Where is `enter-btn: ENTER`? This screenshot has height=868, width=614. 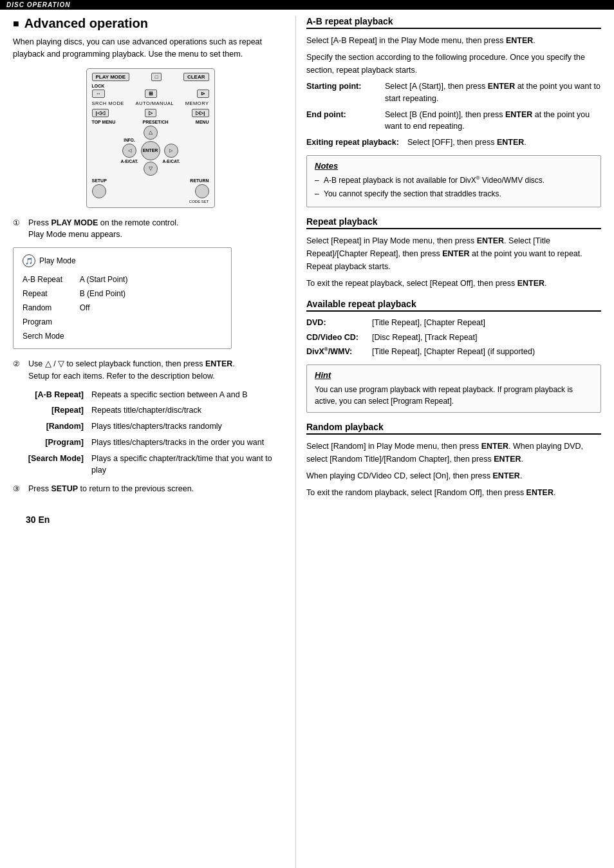 enter-btn: ENTER is located at coordinates (151, 151).